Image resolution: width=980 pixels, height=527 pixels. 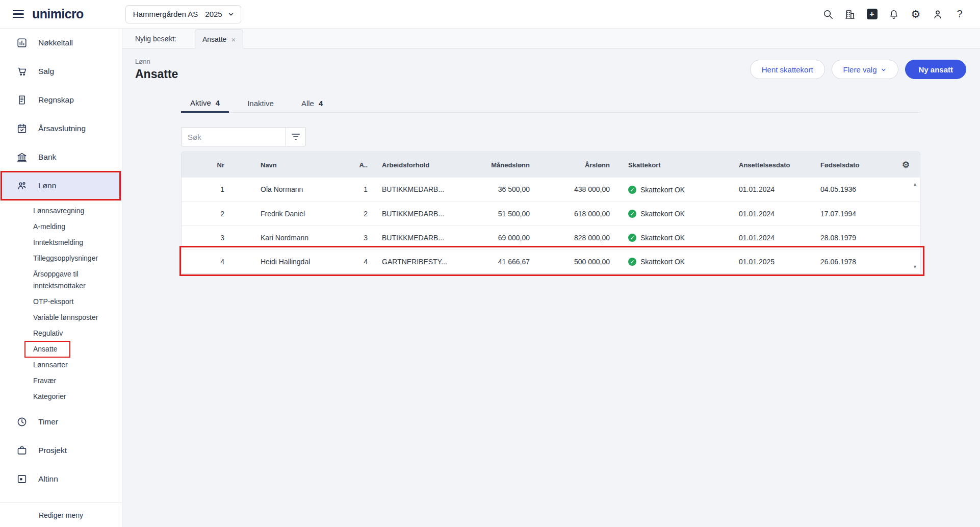 I want to click on topbar-icons: + ⚙ ?, so click(x=894, y=14).